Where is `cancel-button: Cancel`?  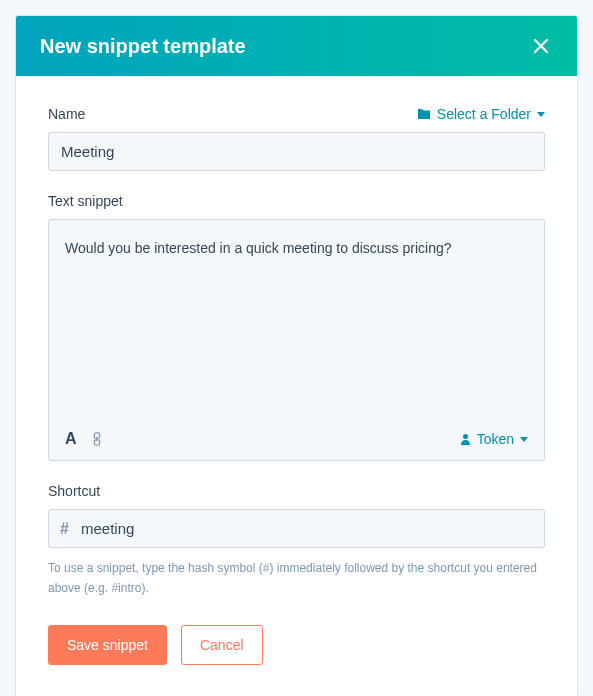 cancel-button: Cancel is located at coordinates (222, 645).